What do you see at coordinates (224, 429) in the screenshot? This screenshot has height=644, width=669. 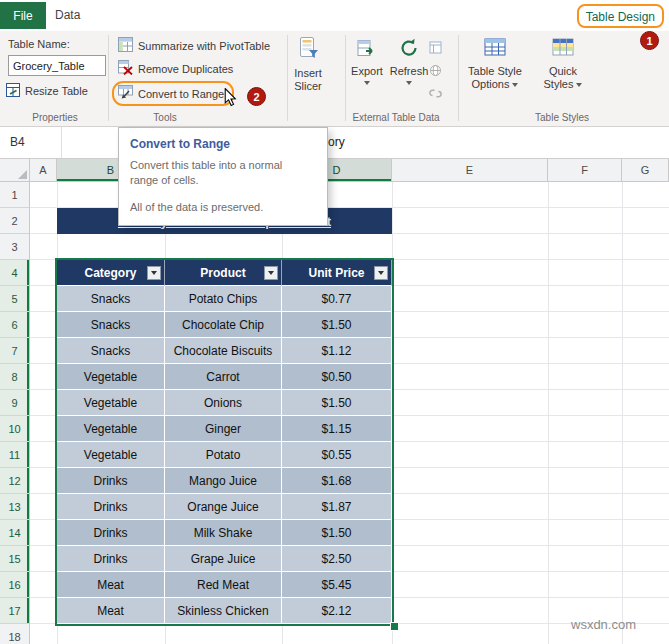 I see `cell-C10: Ginger` at bounding box center [224, 429].